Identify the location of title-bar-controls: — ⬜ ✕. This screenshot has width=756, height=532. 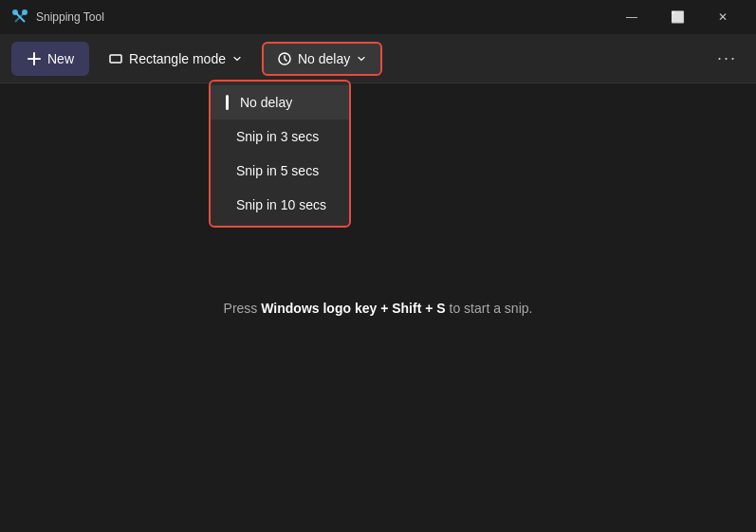
(677, 17).